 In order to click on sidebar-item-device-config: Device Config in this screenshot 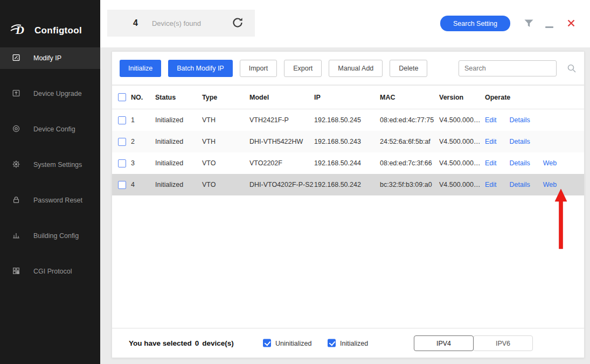, I will do `click(50, 129)`.